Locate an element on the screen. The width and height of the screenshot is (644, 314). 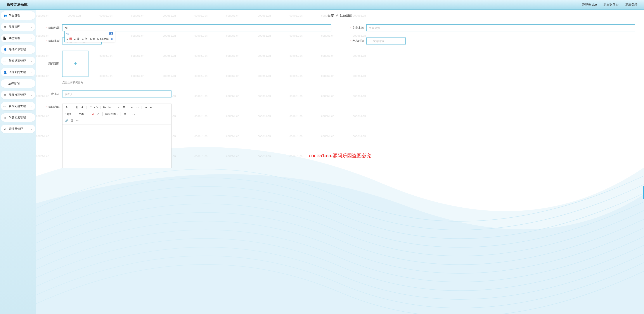
editor-body is located at coordinates (117, 146).